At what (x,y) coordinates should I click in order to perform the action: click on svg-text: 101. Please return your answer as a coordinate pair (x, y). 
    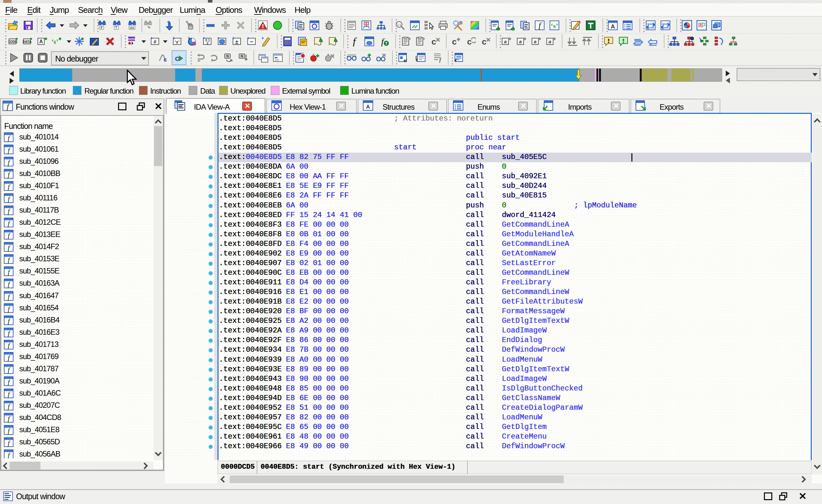
    Looking at the image, I should click on (132, 28).